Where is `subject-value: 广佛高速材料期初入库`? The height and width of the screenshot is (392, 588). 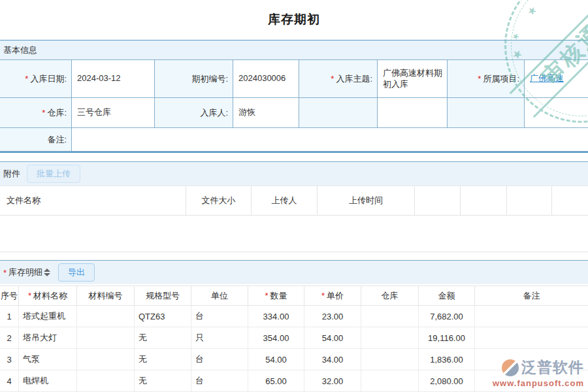 subject-value: 广佛高速材料期初入库 is located at coordinates (413, 79).